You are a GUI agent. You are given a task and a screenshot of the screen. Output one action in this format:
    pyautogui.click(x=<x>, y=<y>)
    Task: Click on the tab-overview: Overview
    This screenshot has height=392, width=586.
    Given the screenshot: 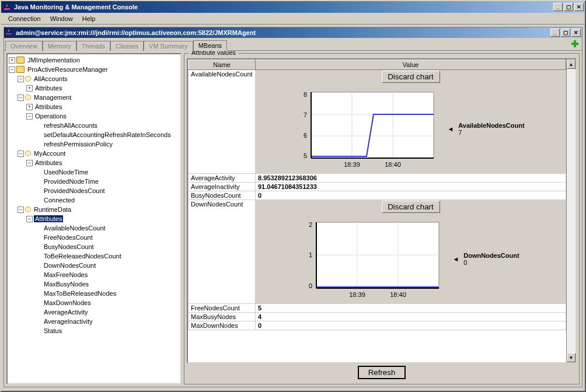 What is the action you would take?
    pyautogui.click(x=24, y=46)
    